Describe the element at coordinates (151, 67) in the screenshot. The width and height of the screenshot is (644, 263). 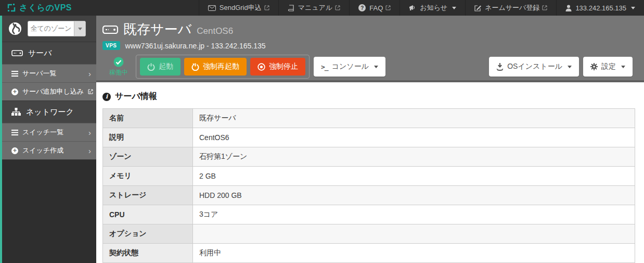
I see `power-icon` at that location.